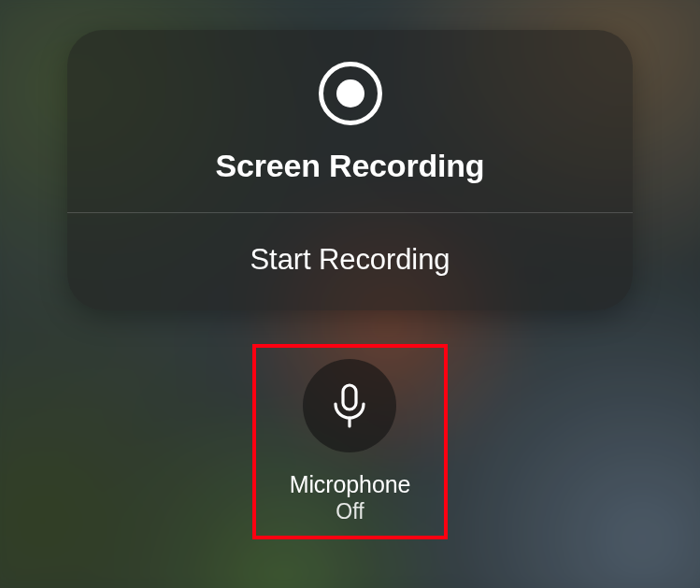 This screenshot has height=588, width=700. Describe the element at coordinates (350, 406) in the screenshot. I see `microphone-button-circle` at that location.